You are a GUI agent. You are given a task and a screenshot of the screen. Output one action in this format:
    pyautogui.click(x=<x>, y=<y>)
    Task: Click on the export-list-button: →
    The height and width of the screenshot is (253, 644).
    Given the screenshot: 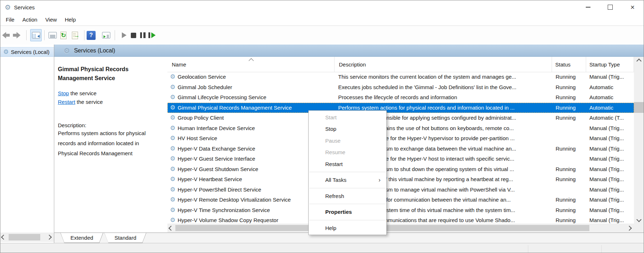 What is the action you would take?
    pyautogui.click(x=75, y=35)
    